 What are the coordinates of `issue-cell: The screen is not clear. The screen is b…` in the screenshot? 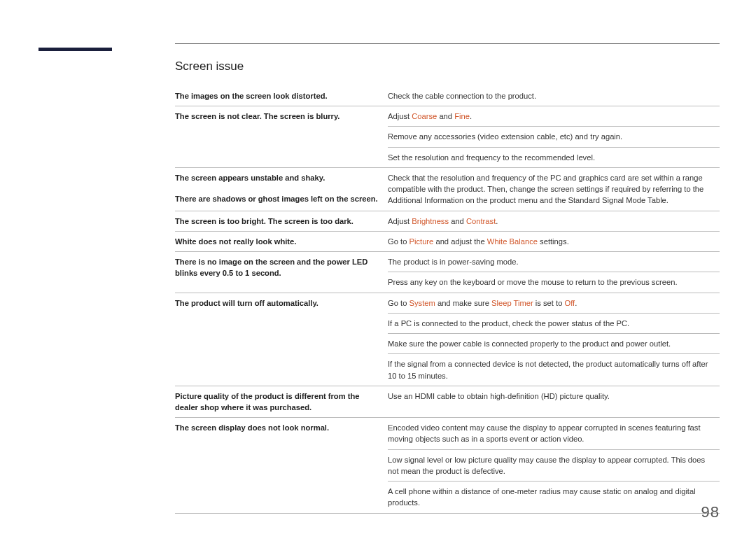 It's located at (281, 137).